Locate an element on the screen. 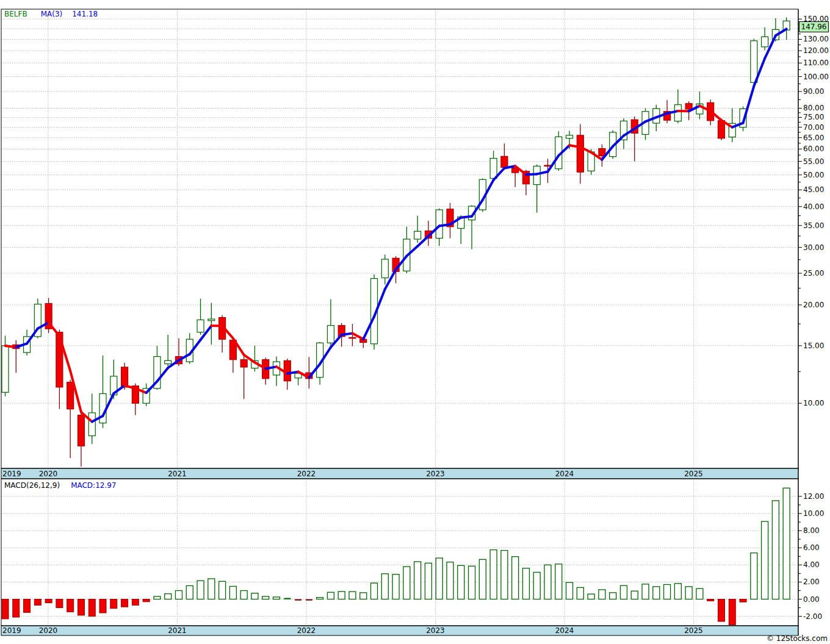 This screenshot has height=644, width=830. svg-text: 50.00 is located at coordinates (814, 175).